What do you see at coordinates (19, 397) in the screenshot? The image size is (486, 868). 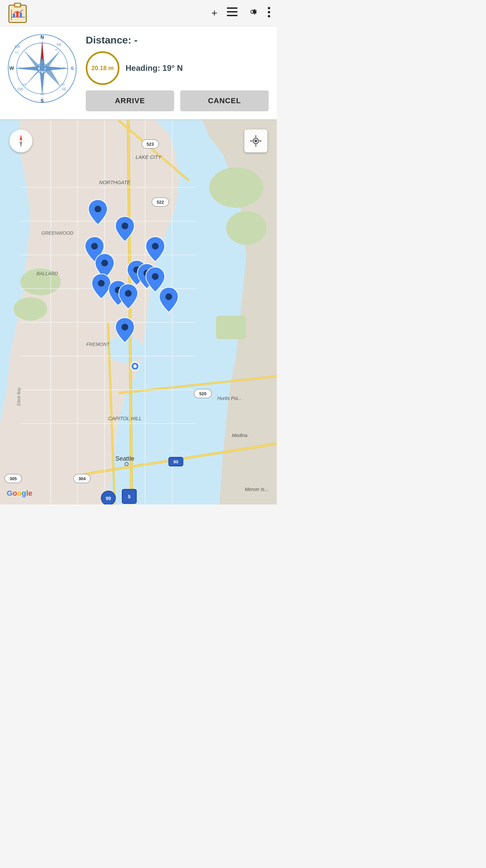 I see `svg-text: Elliott Bay` at bounding box center [19, 397].